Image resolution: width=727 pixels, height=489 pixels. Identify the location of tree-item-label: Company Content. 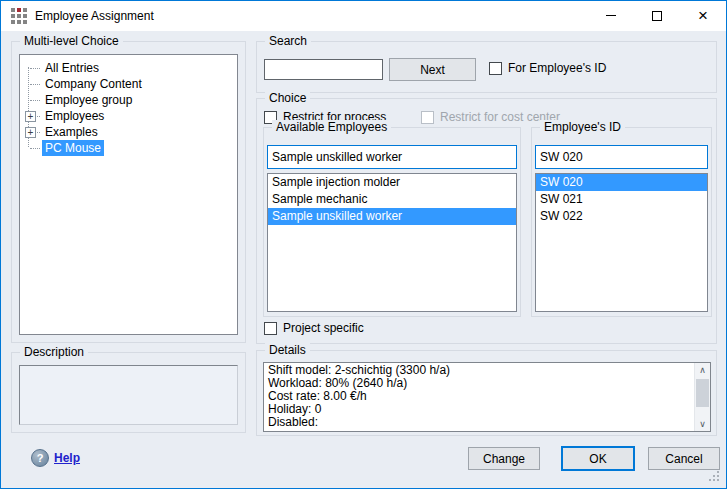
(94, 84).